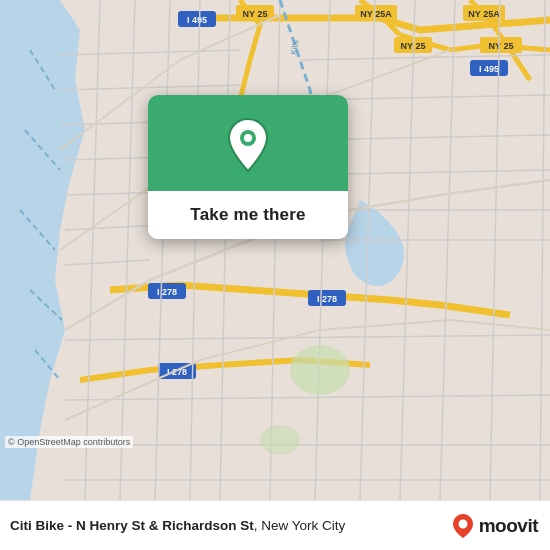 The width and height of the screenshot is (550, 550). I want to click on osm-attribution: © OpenStreetMap contributors, so click(69, 442).